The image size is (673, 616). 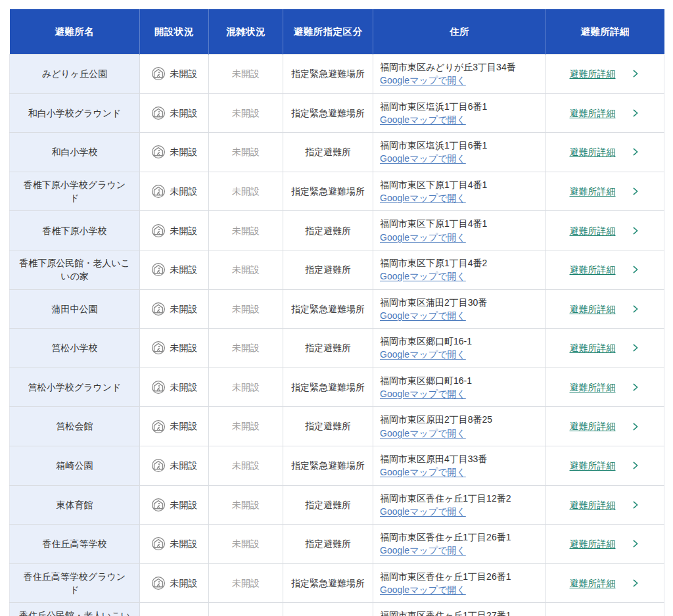 I want to click on shelter-name: 箱崎公園, so click(x=75, y=465).